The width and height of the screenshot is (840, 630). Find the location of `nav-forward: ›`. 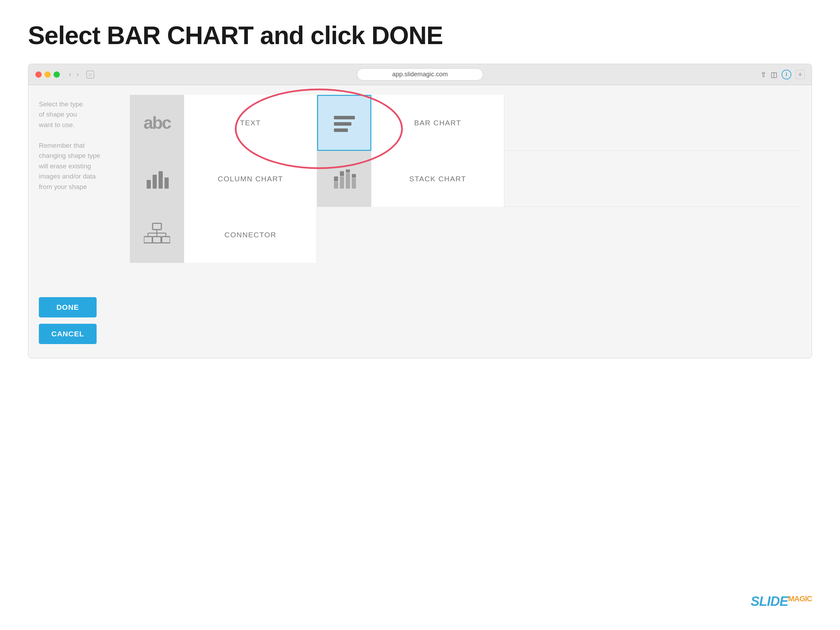

nav-forward: › is located at coordinates (77, 74).